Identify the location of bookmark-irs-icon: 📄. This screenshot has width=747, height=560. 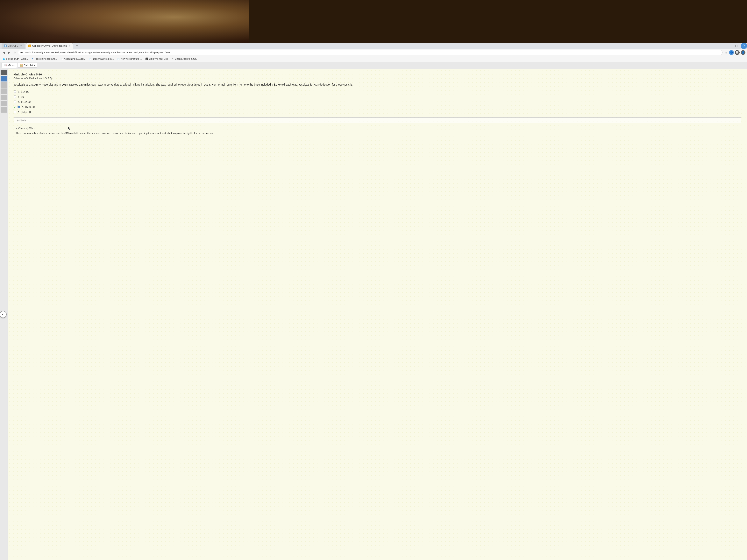
(90, 59).